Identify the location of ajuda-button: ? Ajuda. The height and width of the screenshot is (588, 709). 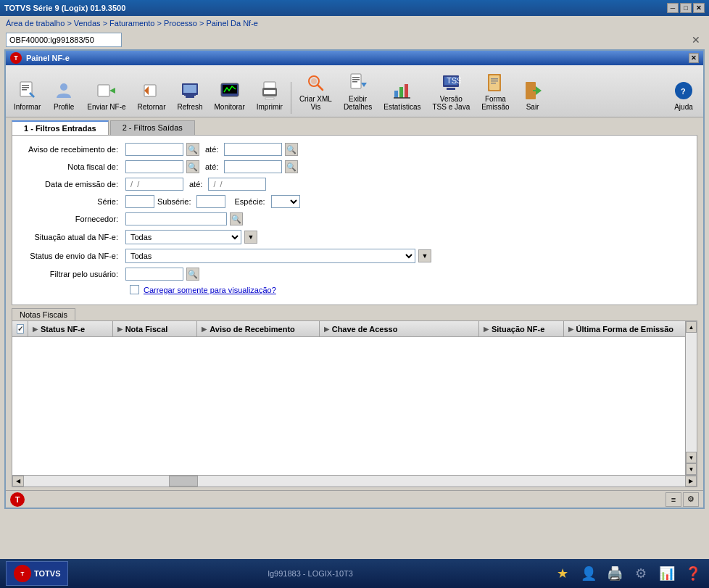
(684, 95).